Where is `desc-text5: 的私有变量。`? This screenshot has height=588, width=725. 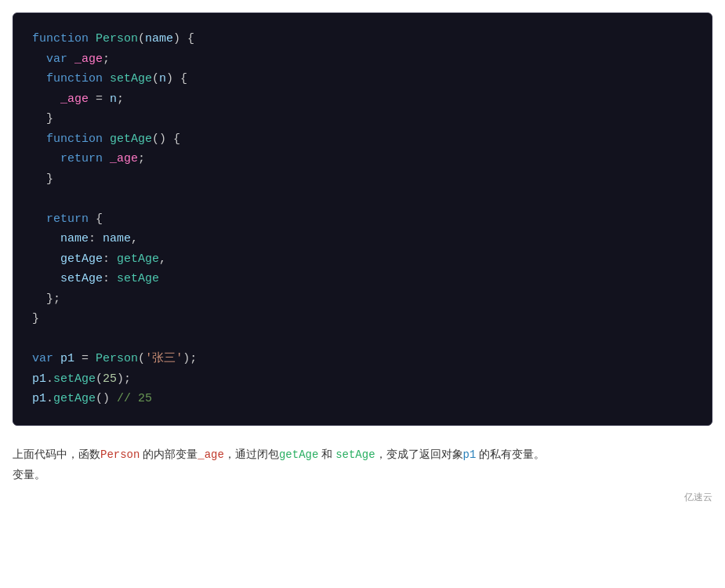 desc-text5: 的私有变量。 is located at coordinates (510, 454).